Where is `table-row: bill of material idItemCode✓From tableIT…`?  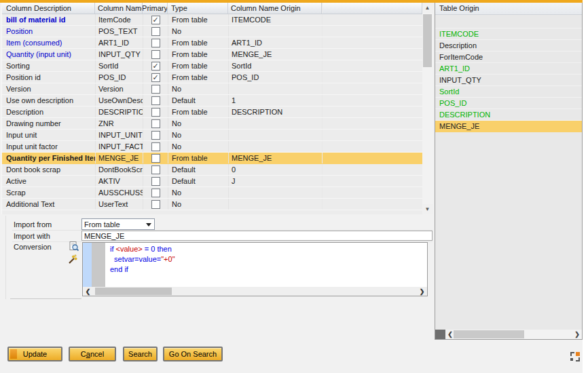
table-row: bill of material idItemCode✓From tableIT… is located at coordinates (212, 20).